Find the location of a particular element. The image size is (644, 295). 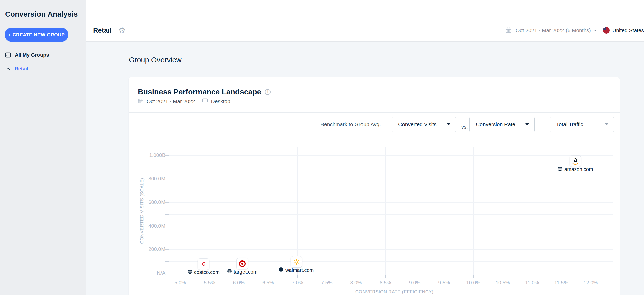

x-tick-label: 7.0% is located at coordinates (297, 283).